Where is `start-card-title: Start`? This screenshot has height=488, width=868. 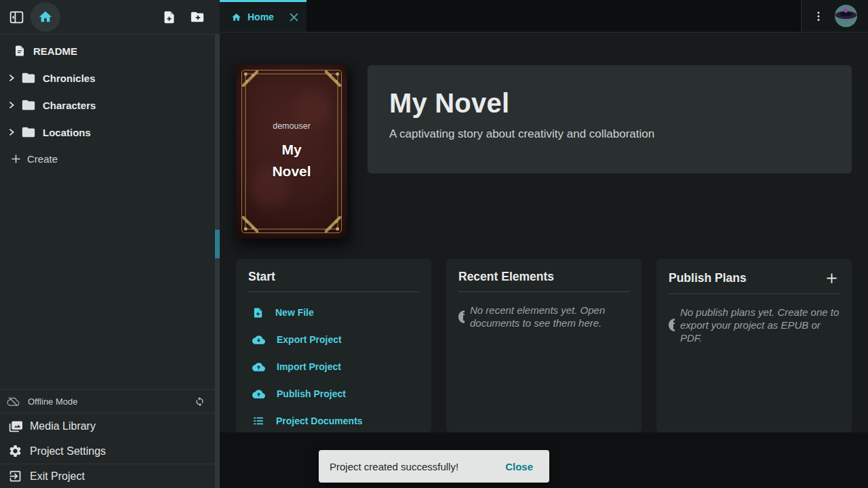 start-card-title: Start is located at coordinates (262, 277).